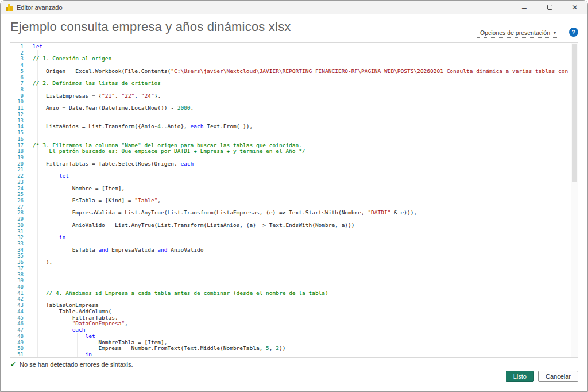 Image resolution: width=588 pixels, height=392 pixels. What do you see at coordinates (291, 189) in the screenshot?
I see `code-line: 24 Nombre = [Item],` at bounding box center [291, 189].